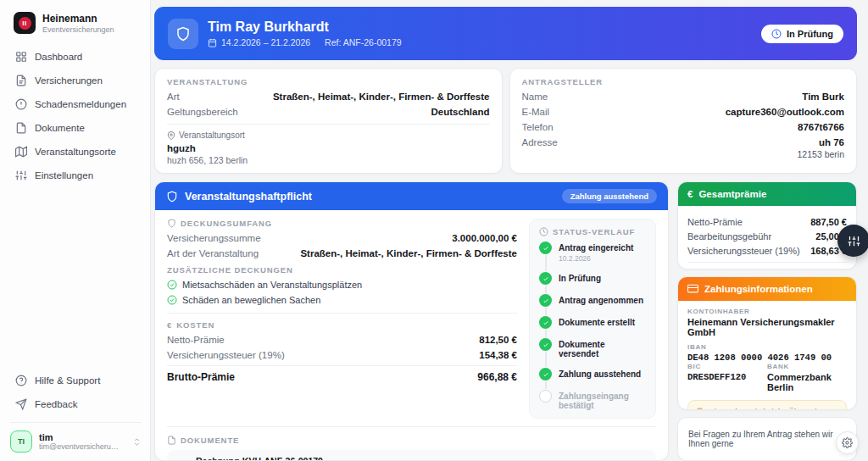 Image resolution: width=868 pixels, height=461 pixels. Describe the element at coordinates (76, 175) in the screenshot. I see `sidebar-item-einstellungen: Einstellungen` at that location.